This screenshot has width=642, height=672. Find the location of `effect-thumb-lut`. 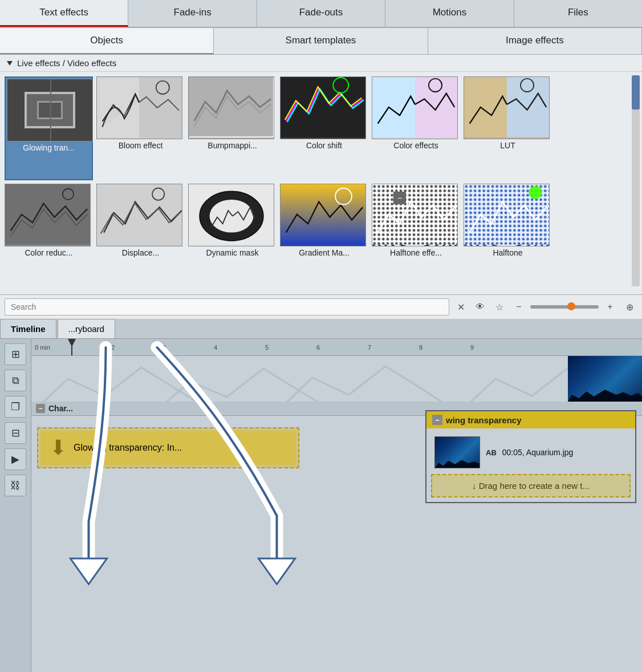

effect-thumb-lut is located at coordinates (506, 108).